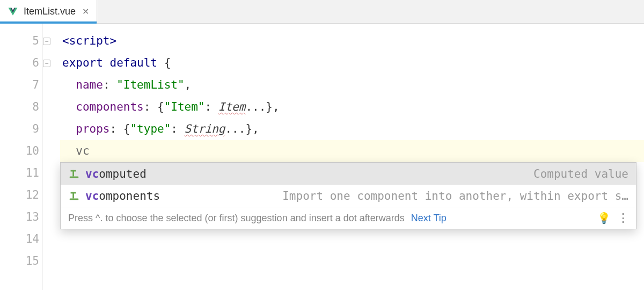 Image resolution: width=644 pixels, height=290 pixels. What do you see at coordinates (52, 157) in the screenshot?
I see `fold-column: −−` at bounding box center [52, 157].